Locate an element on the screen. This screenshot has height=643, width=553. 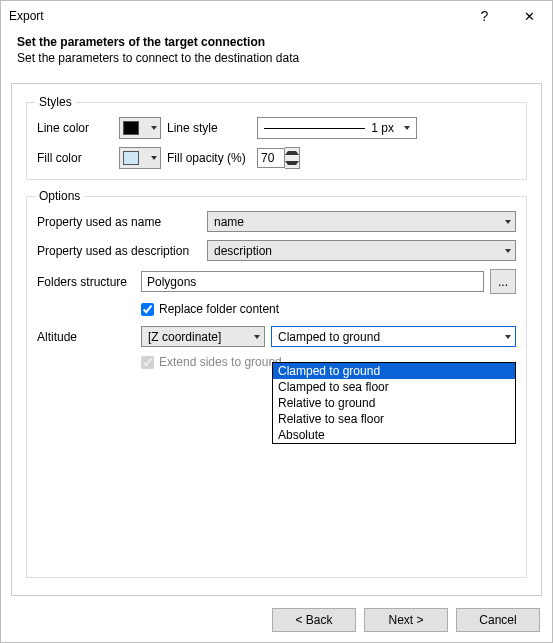
prop-name-value: name is located at coordinates (229, 222).